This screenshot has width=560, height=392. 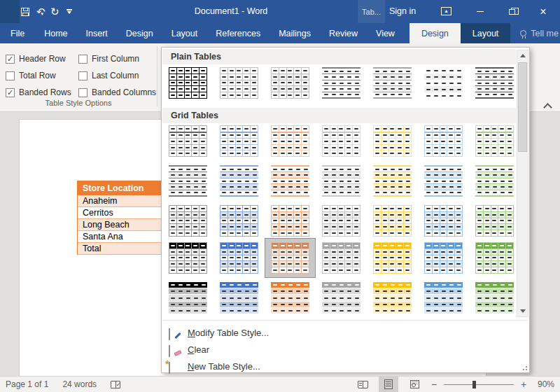 What do you see at coordinates (339, 350) in the screenshot?
I see `clear-menu-item: Clear` at bounding box center [339, 350].